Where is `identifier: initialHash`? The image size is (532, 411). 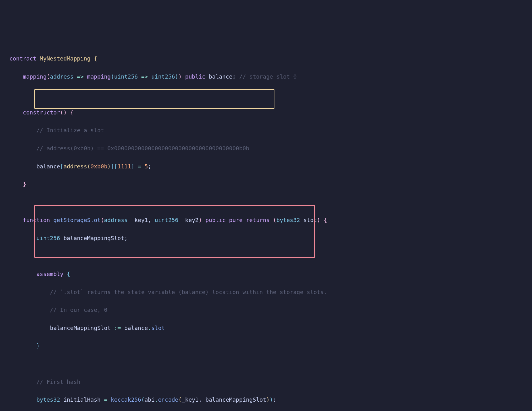 identifier: initialHash is located at coordinates (82, 400).